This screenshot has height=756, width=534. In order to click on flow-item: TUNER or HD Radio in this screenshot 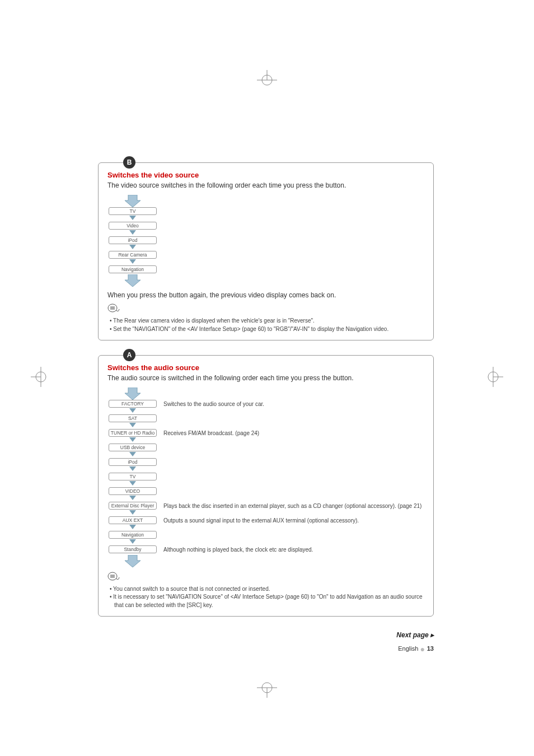, I will do `click(133, 433)`.